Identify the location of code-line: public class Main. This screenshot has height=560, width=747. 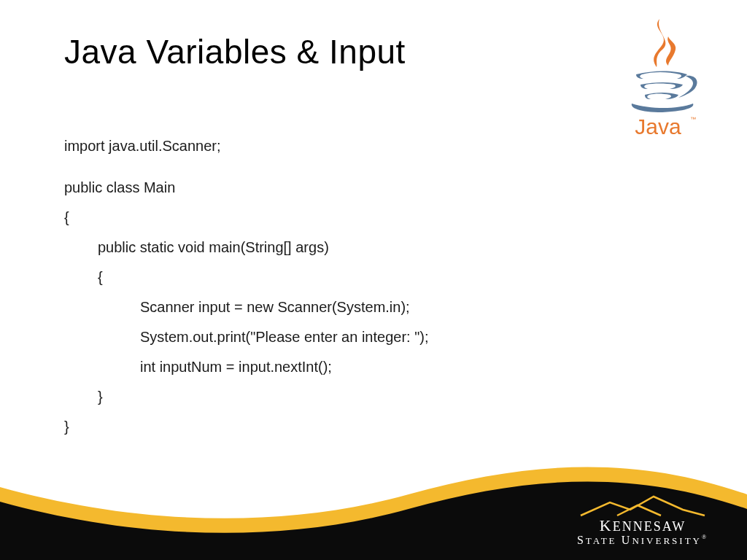
(247, 188).